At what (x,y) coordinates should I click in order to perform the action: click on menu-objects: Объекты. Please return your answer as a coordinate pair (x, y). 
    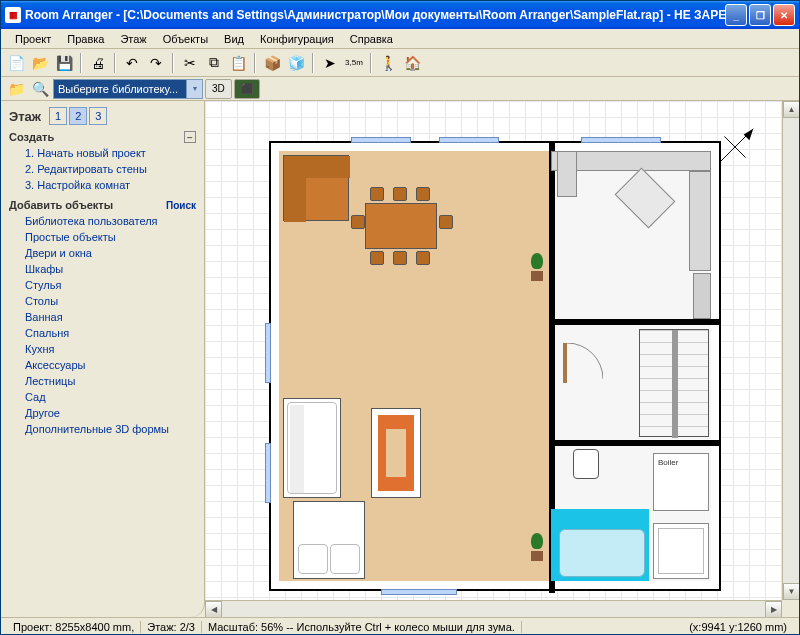
    Looking at the image, I should click on (186, 39).